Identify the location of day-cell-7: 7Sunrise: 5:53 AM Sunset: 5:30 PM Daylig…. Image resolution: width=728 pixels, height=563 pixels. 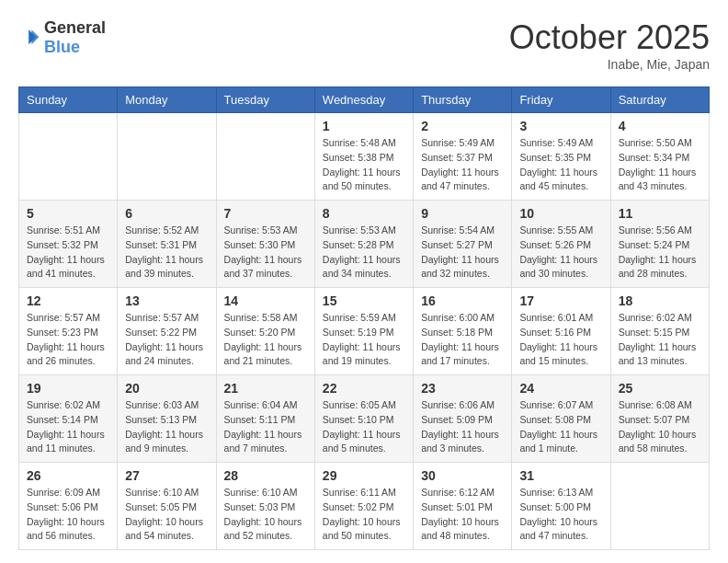
(265, 245).